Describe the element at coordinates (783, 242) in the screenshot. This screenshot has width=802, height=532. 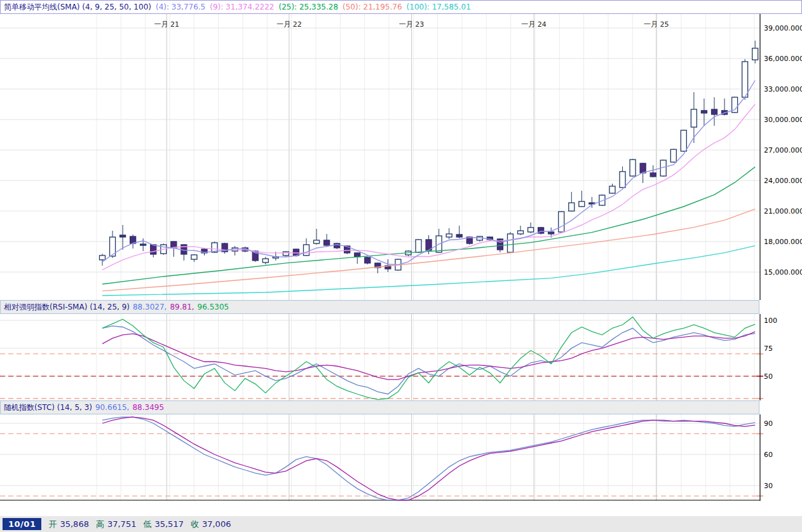
I see `svg-text: 18,000.0000` at that location.